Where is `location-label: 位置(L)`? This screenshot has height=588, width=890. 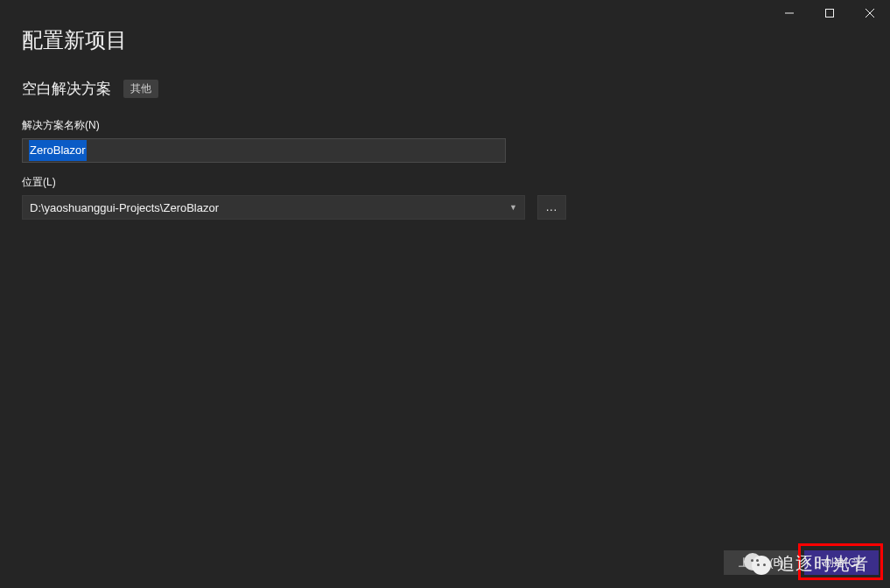
location-label: 位置(L) is located at coordinates (445, 182).